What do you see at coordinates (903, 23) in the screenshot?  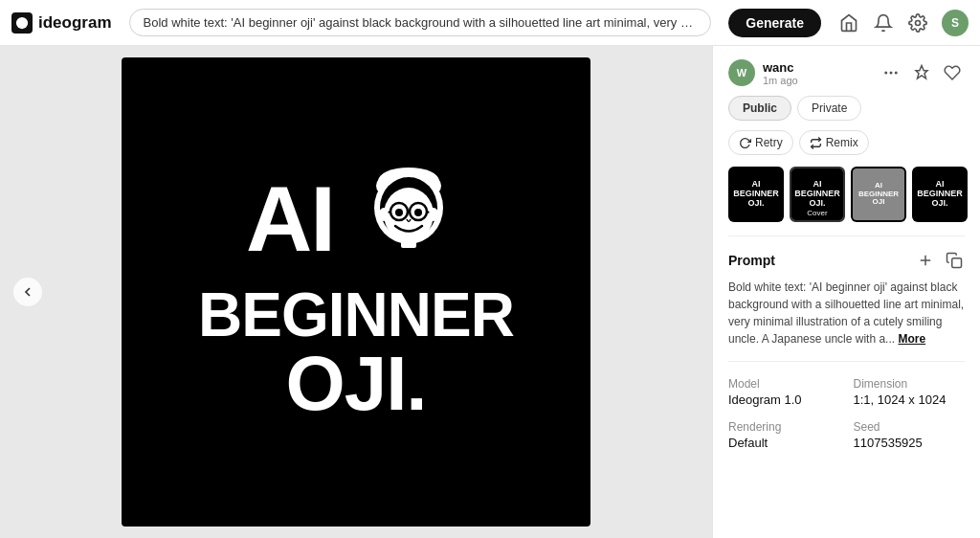 I see `nav-icons: S` at bounding box center [903, 23].